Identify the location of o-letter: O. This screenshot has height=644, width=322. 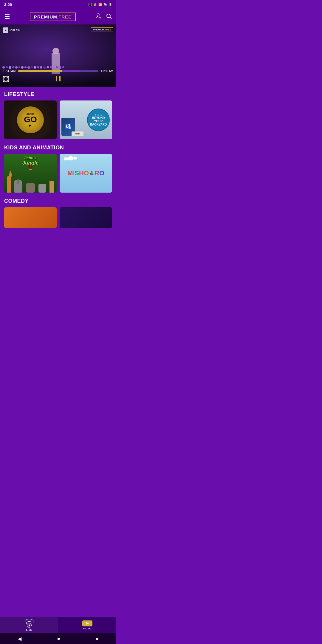
(86, 173).